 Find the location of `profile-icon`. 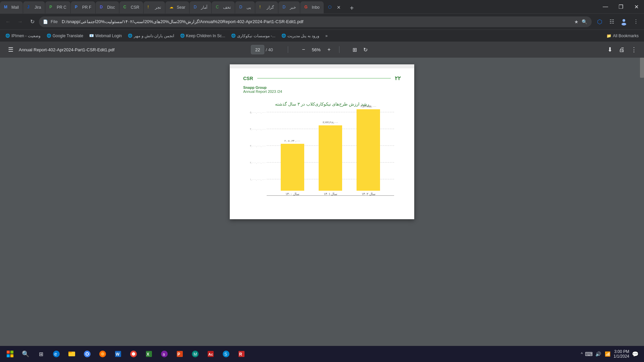

profile-icon is located at coordinates (624, 22).